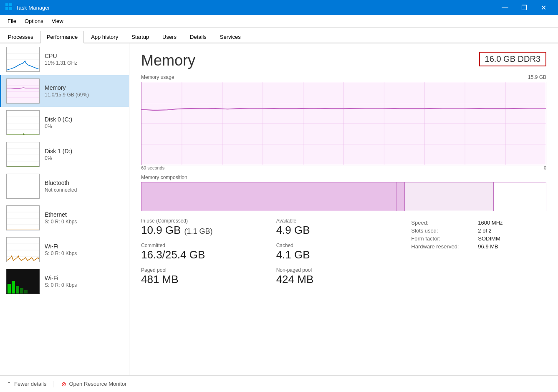 The image size is (558, 392). I want to click on wifi2-speed: S: 0 R: 0 Kbps, so click(84, 285).